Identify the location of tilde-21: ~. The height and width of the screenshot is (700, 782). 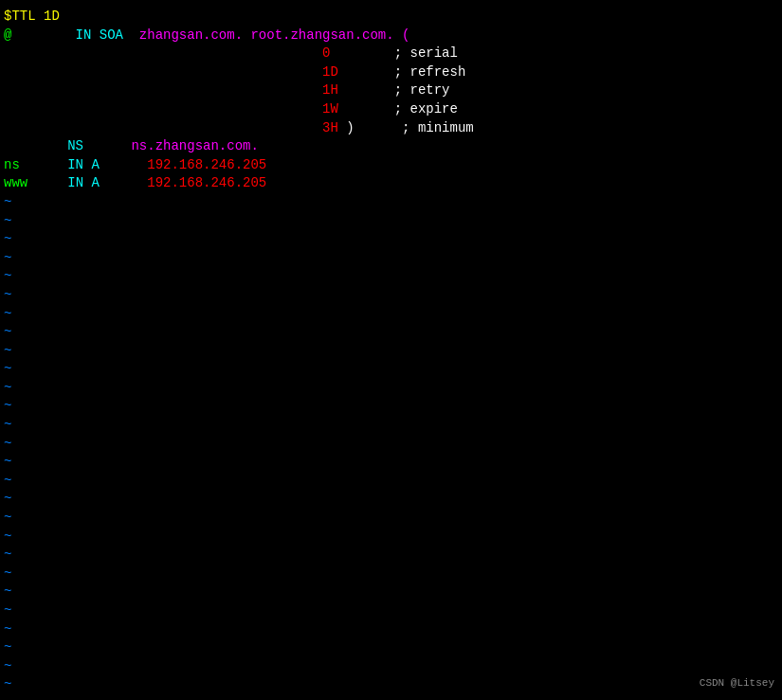
(391, 574).